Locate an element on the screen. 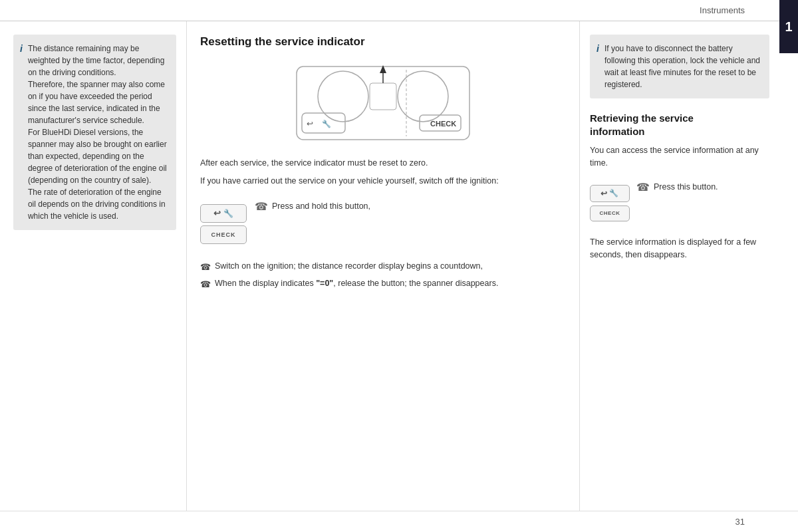 Image resolution: width=798 pixels, height=532 pixels. instruction-item-1: ☎ Switch on the ignition; the distance r… is located at coordinates (383, 267).